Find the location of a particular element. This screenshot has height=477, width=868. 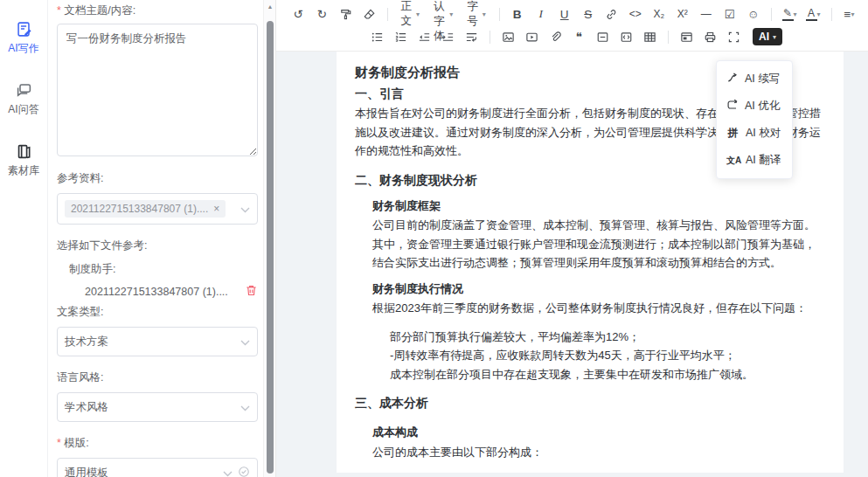

code-block-icon is located at coordinates (626, 37).